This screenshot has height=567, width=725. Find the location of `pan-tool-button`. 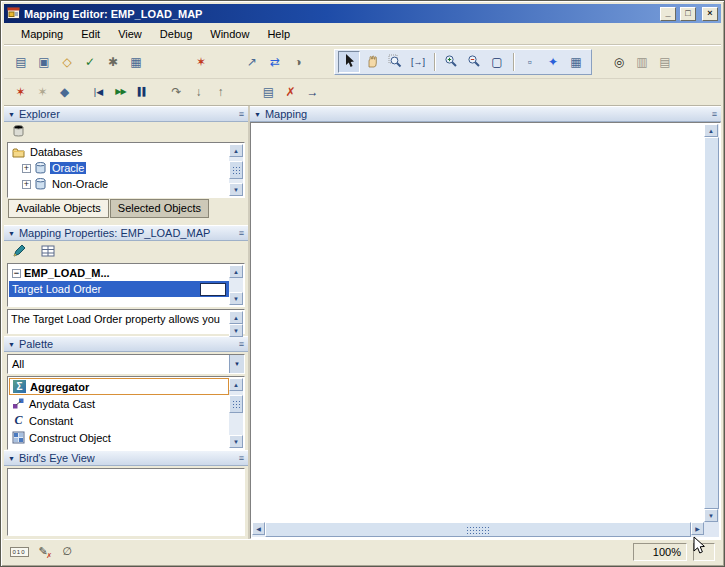

pan-tool-button is located at coordinates (372, 62).